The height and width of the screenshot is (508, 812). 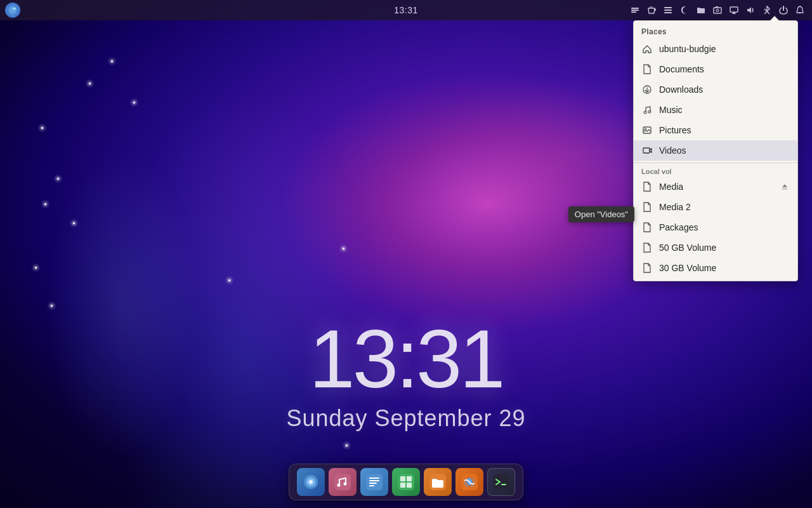 What do you see at coordinates (406, 418) in the screenshot?
I see `clock-date-display: Sunday September 29` at bounding box center [406, 418].